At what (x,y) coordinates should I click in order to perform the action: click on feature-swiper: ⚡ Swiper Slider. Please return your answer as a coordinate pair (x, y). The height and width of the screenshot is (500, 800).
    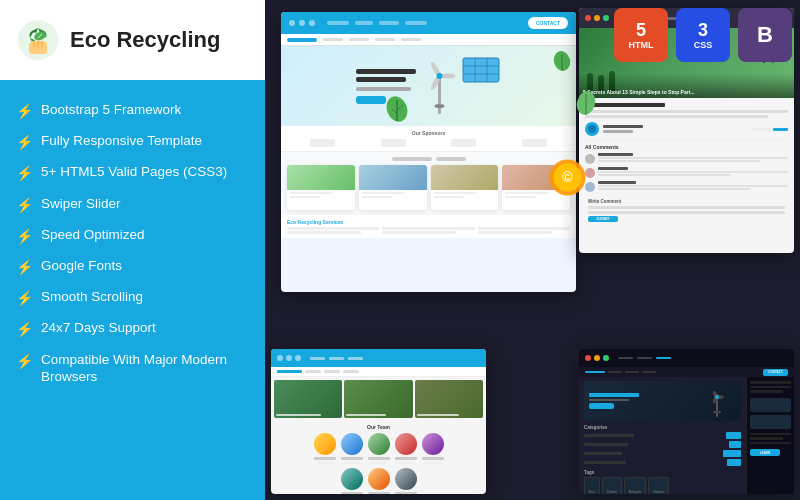
    Looking at the image, I should click on (132, 204).